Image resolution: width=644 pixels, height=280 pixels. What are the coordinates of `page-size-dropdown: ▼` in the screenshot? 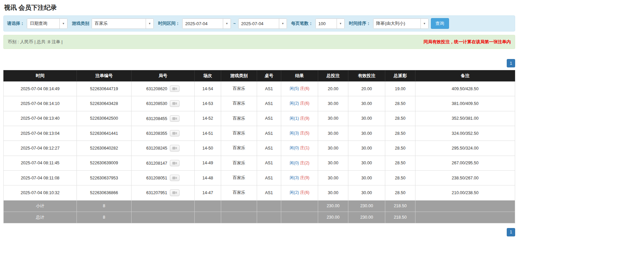 It's located at (330, 23).